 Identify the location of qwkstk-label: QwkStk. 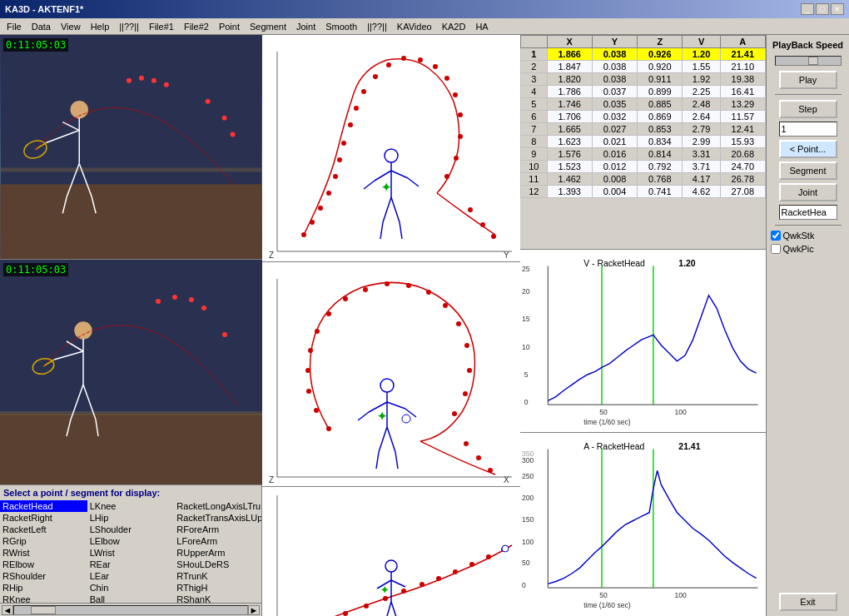
(799, 236).